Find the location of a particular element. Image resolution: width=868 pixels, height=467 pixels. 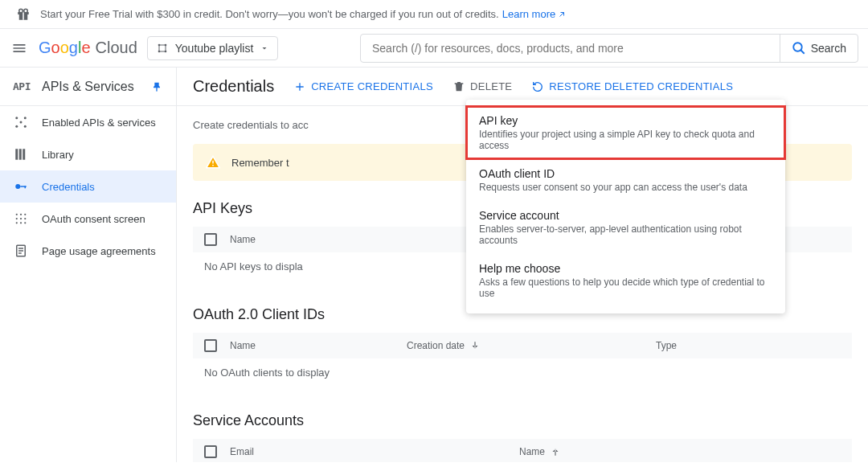

search-input is located at coordinates (571, 48).